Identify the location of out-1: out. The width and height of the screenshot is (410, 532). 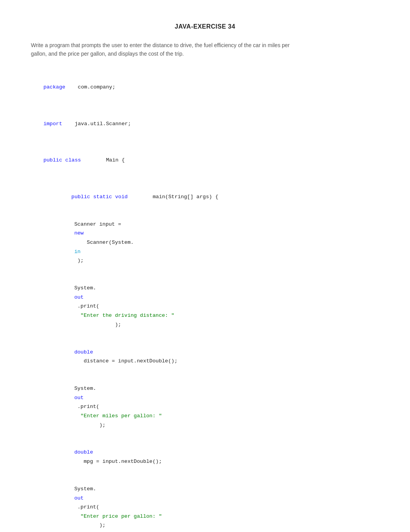
(79, 297).